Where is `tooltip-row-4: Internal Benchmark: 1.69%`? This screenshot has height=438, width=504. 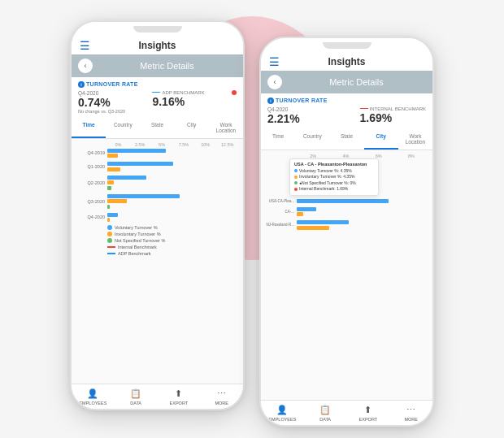 tooltip-row-4: Internal Benchmark: 1.69% is located at coordinates (334, 189).